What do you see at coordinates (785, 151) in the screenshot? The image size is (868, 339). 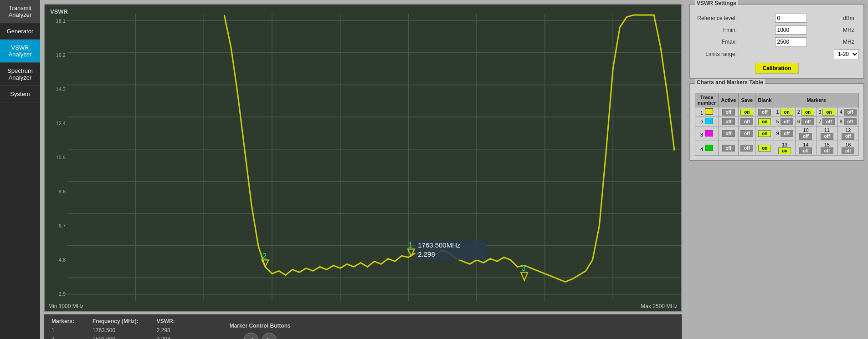 I see `marker-btn-13: on` at bounding box center [785, 151].